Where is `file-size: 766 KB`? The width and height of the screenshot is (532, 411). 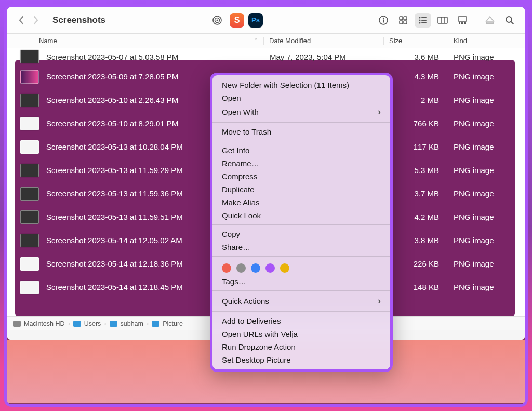 file-size: 766 KB is located at coordinates (416, 124).